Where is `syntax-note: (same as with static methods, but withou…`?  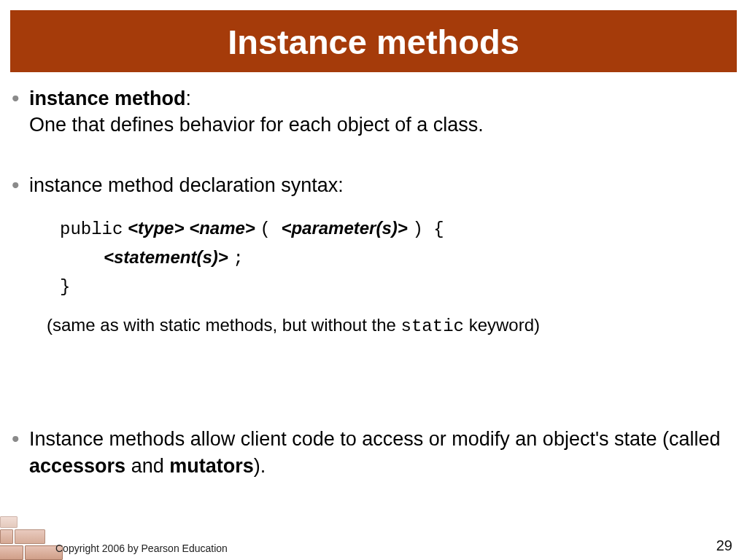
syntax-note: (same as with static methods, but withou… is located at coordinates (387, 326).